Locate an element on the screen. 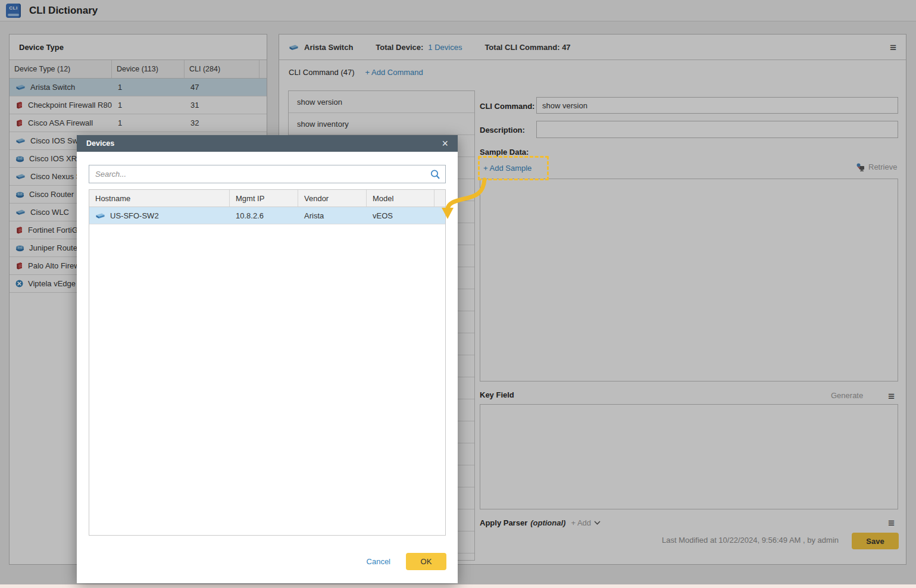 Image resolution: width=916 pixels, height=588 pixels. devices-modal-footer: Cancel OK is located at coordinates (407, 562).